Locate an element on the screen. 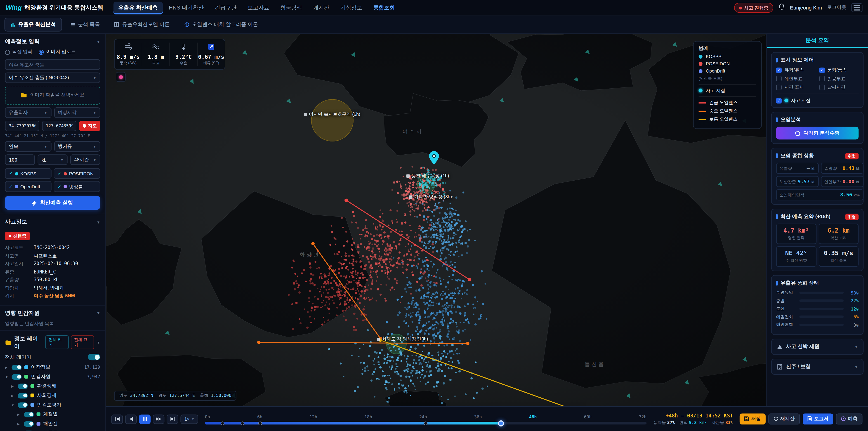 The image size is (868, 431). release-mode-select: 연속▼ is located at coordinates (28, 146).